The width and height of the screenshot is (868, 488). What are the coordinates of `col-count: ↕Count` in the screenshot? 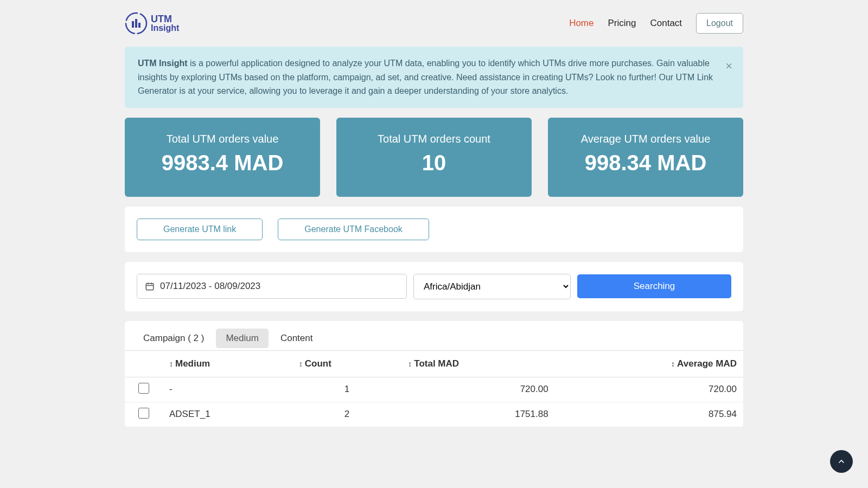 It's located at (347, 363).